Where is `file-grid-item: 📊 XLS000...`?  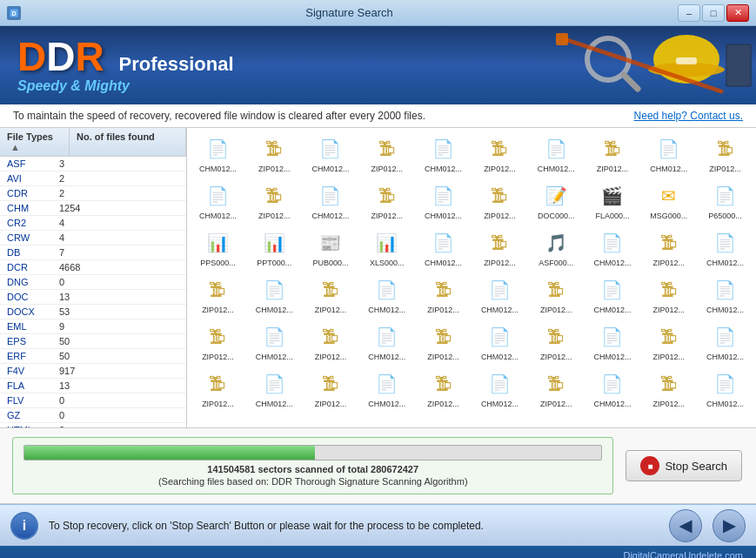 file-grid-item: 📊 XLS000... is located at coordinates (386, 248).